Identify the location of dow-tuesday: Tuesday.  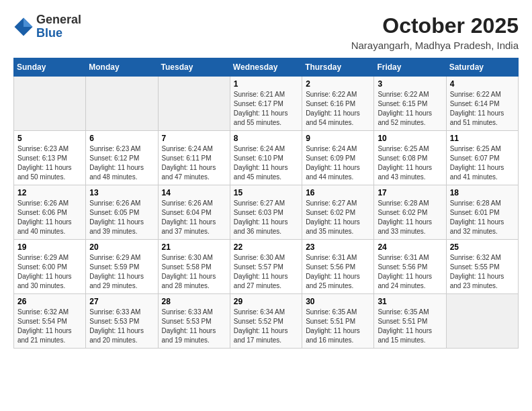
(193, 67).